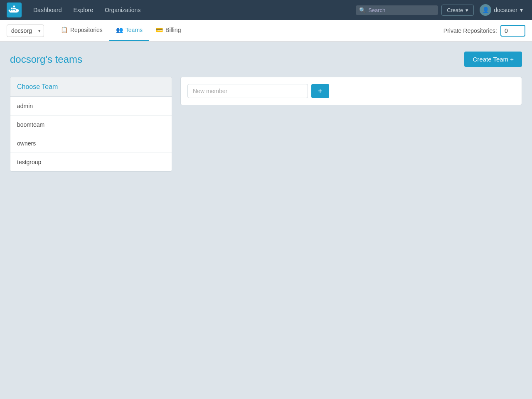 This screenshot has height=399, width=532. I want to click on org-select-wrapper: docsorg ▾, so click(25, 31).